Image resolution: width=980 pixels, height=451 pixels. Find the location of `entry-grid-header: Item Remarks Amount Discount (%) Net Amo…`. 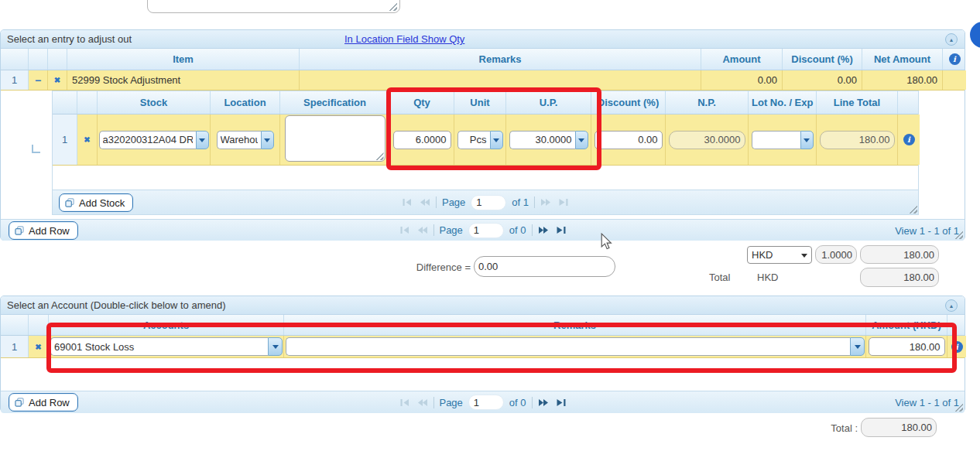

entry-grid-header: Item Remarks Amount Discount (%) Net Amo… is located at coordinates (483, 60).